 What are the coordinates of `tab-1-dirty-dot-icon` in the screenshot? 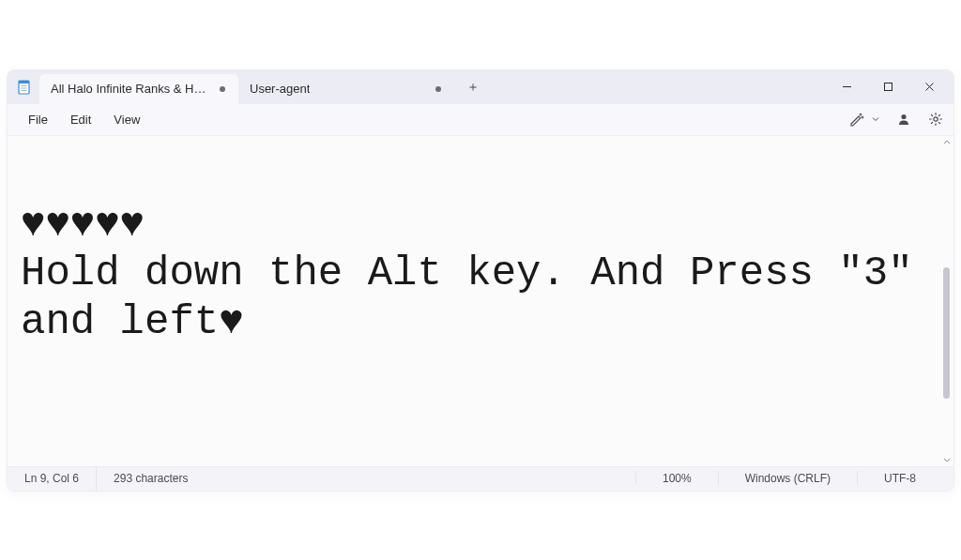 It's located at (222, 89).